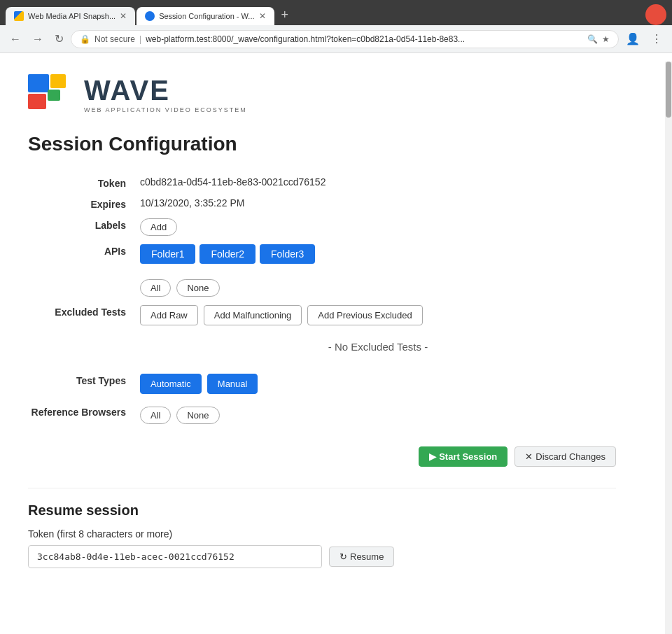 This screenshot has height=634, width=672. Describe the element at coordinates (197, 416) in the screenshot. I see `ref-none-button: None` at that location.